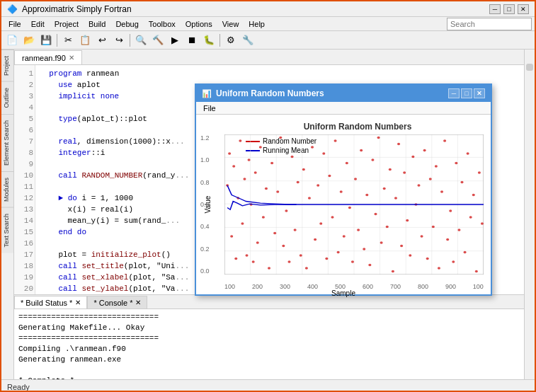 The width and height of the screenshot is (536, 392). Describe the element at coordinates (423, 287) in the screenshot. I see `x-label-800: 800` at that location.